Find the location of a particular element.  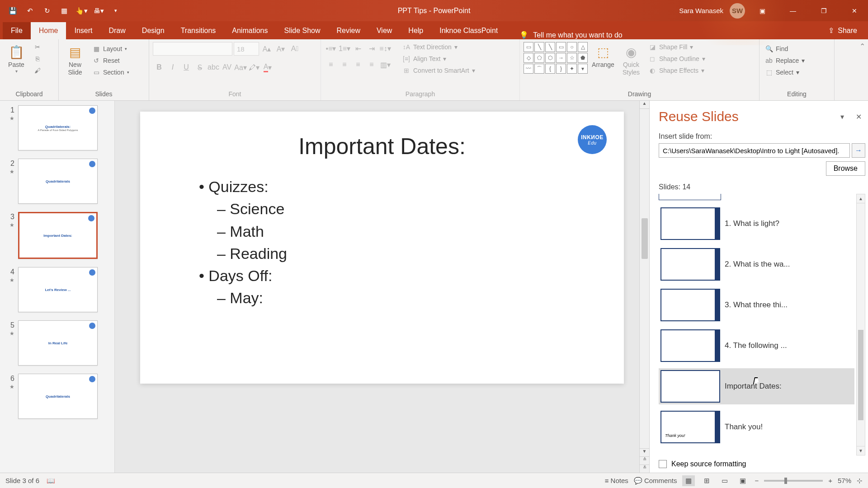

tab-insert: Insert is located at coordinates (83, 31).